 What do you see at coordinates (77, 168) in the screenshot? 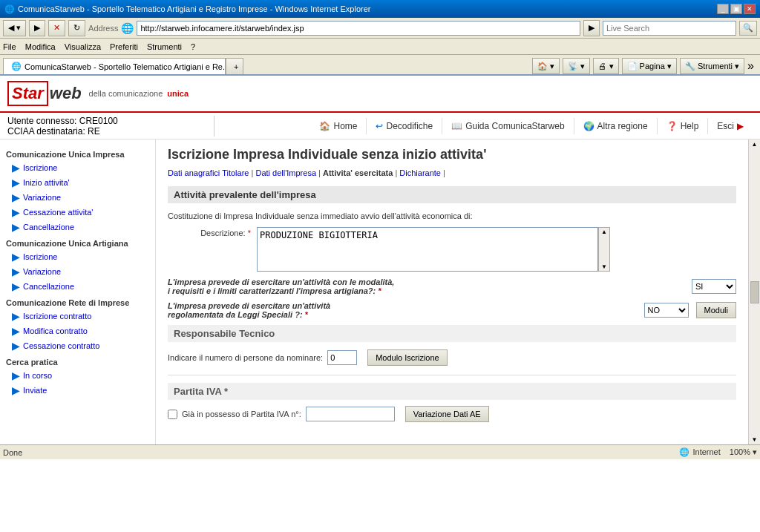
I see `sidebar-item-iscrizione1: ▶ Iscrizione` at bounding box center [77, 168].